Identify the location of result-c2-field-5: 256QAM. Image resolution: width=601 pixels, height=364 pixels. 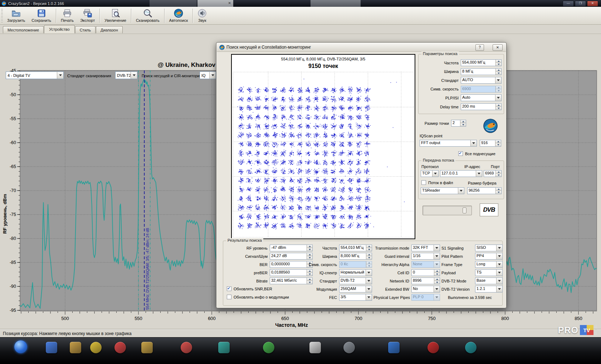
(356, 289).